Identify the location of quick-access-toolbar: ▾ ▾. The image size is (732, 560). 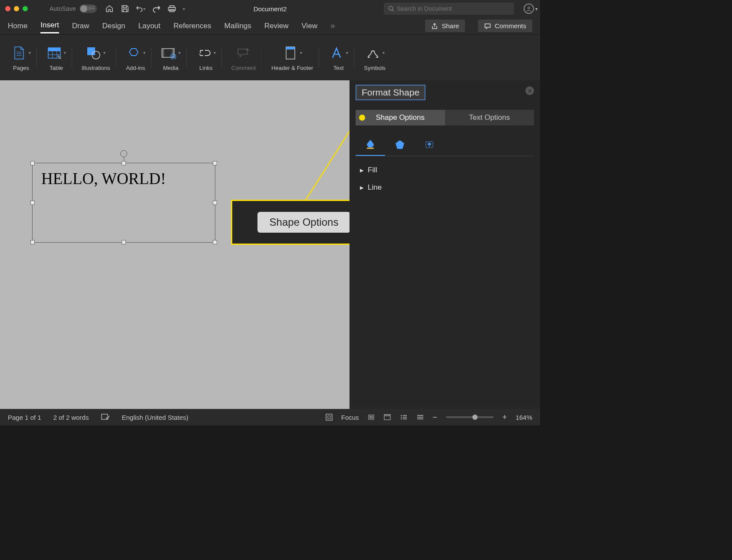
(145, 9).